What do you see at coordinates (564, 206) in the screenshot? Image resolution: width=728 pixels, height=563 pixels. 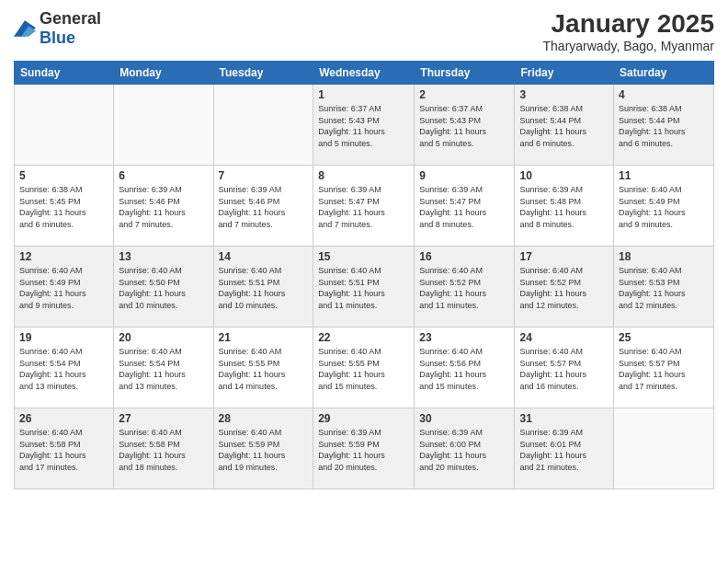 I see `table-row: 10Sunrise: 6:39 AM Sunset: 5:48 PM Dayli…` at bounding box center [564, 206].